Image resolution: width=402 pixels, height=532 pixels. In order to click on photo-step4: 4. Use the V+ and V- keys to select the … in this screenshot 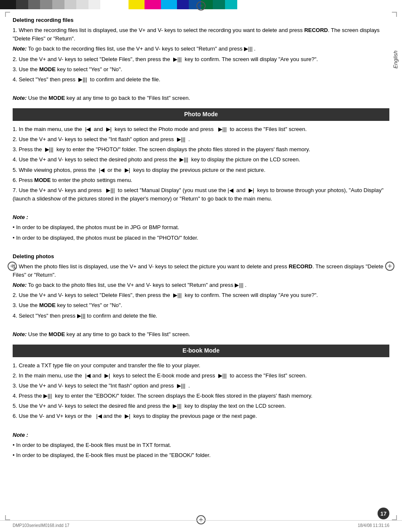, I will do `click(201, 160)`.